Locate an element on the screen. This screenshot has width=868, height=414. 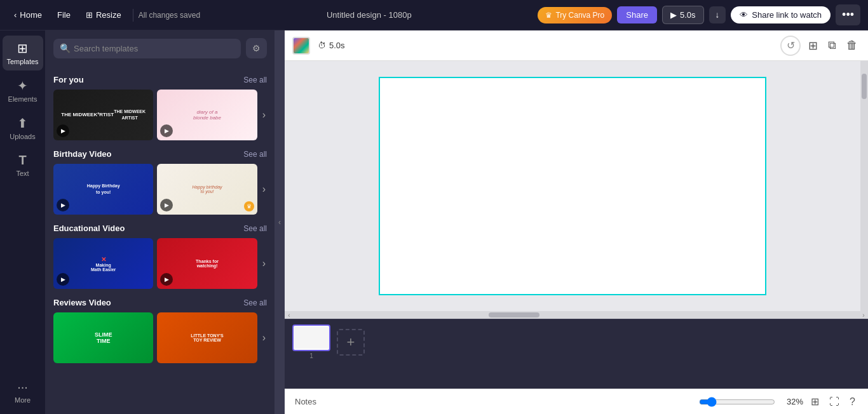
topnav-right: ♛ Try Canva Pro Share ▶ 5.0s ↓ 👁 Share l… is located at coordinates (699, 15).